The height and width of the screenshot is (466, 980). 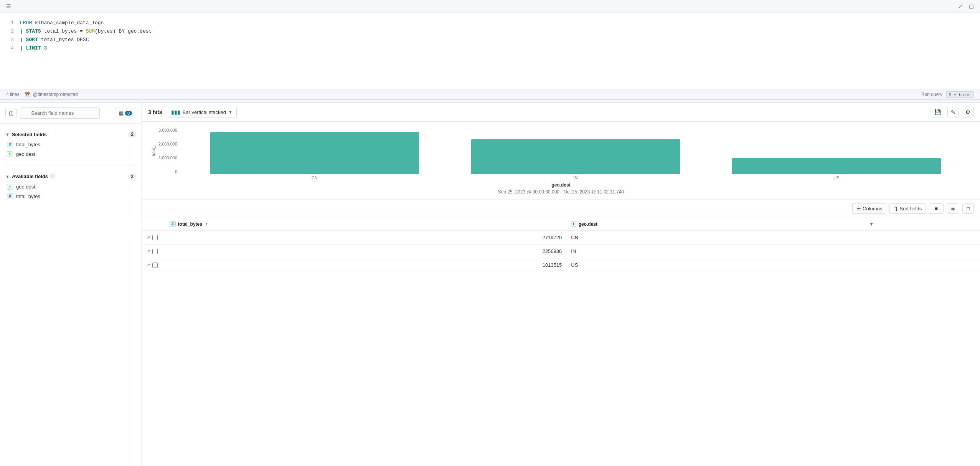 What do you see at coordinates (561, 245) in the screenshot?
I see `data-table: # total_bytes ▼ t geo.dest` at bounding box center [561, 245].